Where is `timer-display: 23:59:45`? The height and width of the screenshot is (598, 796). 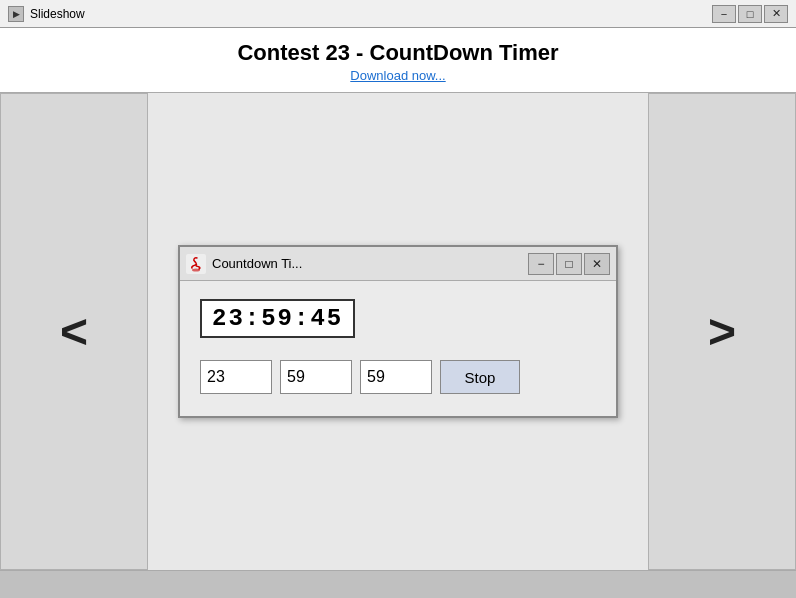
timer-display: 23:59:45 is located at coordinates (278, 318).